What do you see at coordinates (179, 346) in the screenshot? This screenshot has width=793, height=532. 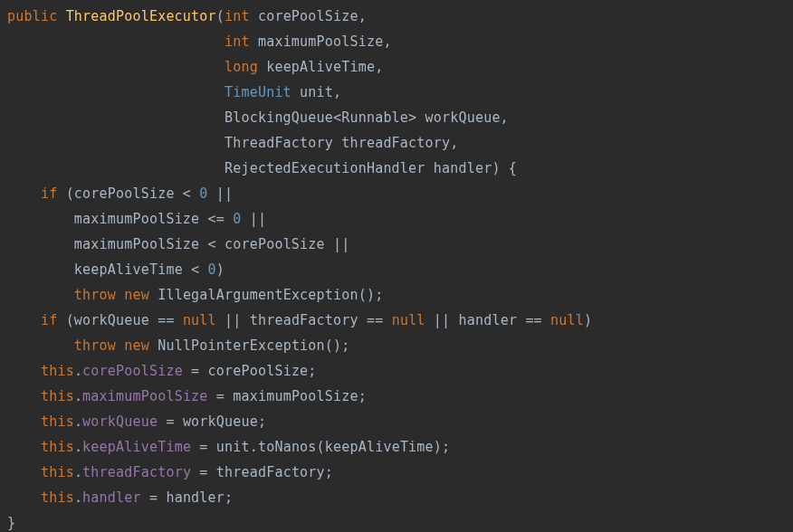 I see `code-line: throw new NullPointerException();` at bounding box center [179, 346].